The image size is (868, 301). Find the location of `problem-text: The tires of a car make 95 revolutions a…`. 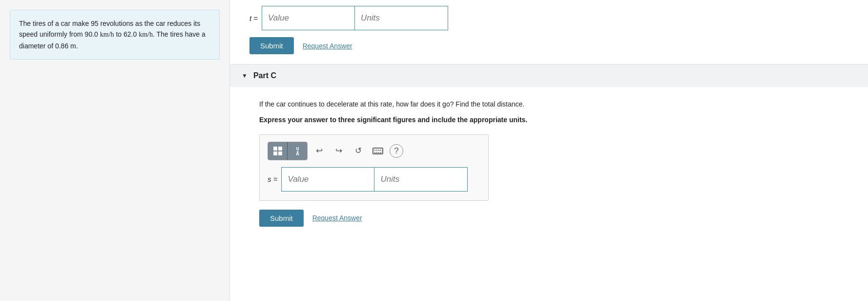

problem-text: The tires of a car make 95 revolutions a… is located at coordinates (112, 35).